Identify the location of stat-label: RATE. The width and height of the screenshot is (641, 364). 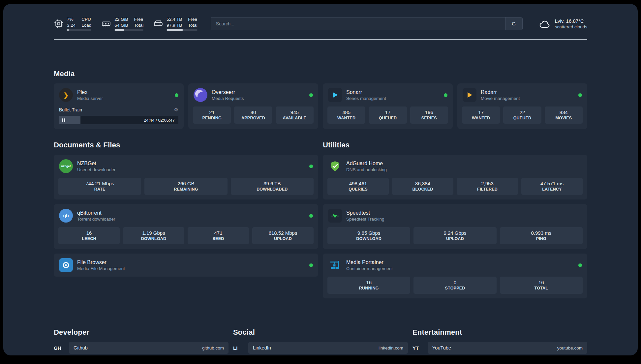
(100, 189).